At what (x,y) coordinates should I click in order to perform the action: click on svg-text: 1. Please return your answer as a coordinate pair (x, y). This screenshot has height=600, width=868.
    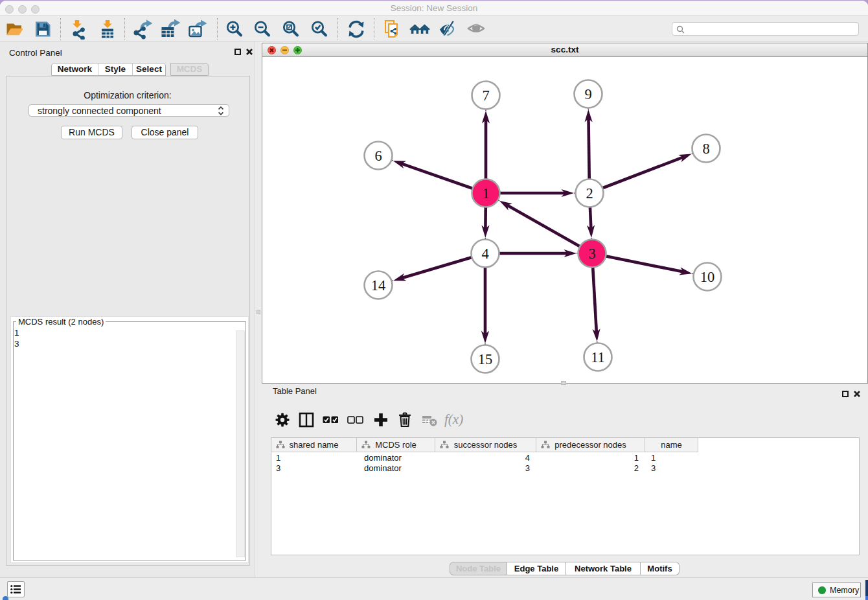
    Looking at the image, I should click on (486, 193).